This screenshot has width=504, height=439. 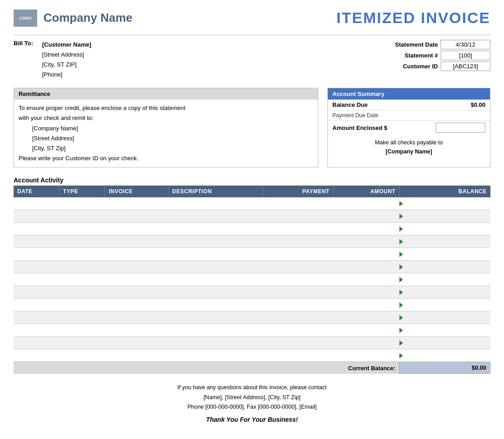 I want to click on checks-line1: Make all checks payable to, so click(x=409, y=143).